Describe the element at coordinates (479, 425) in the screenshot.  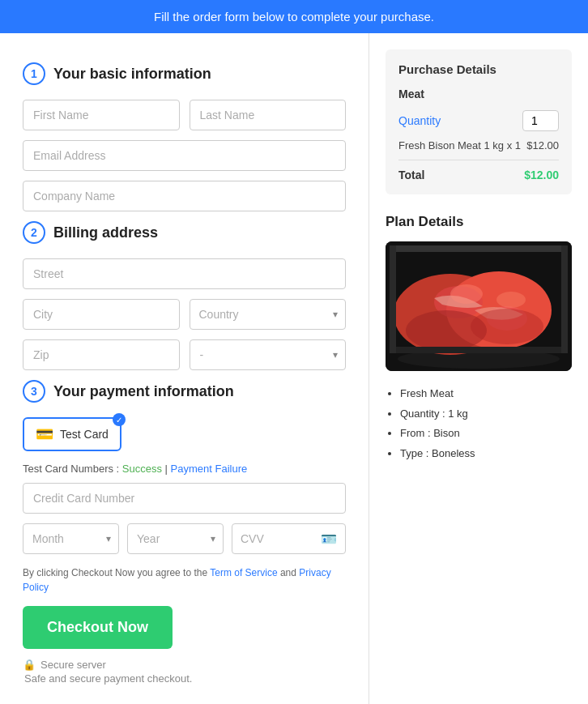
I see `plan-bullets: Fresh MeatQuantity : 1 kgFrom : BisonTyp…` at that location.